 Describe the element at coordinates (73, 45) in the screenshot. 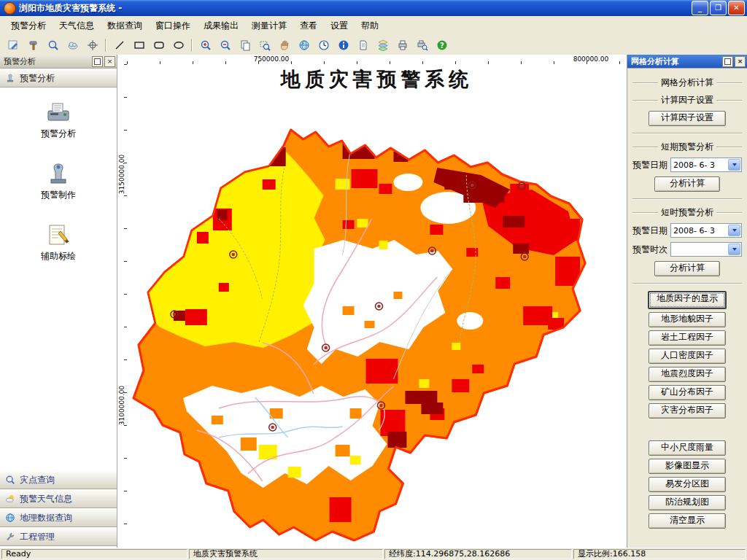

I see `cloud-button` at that location.